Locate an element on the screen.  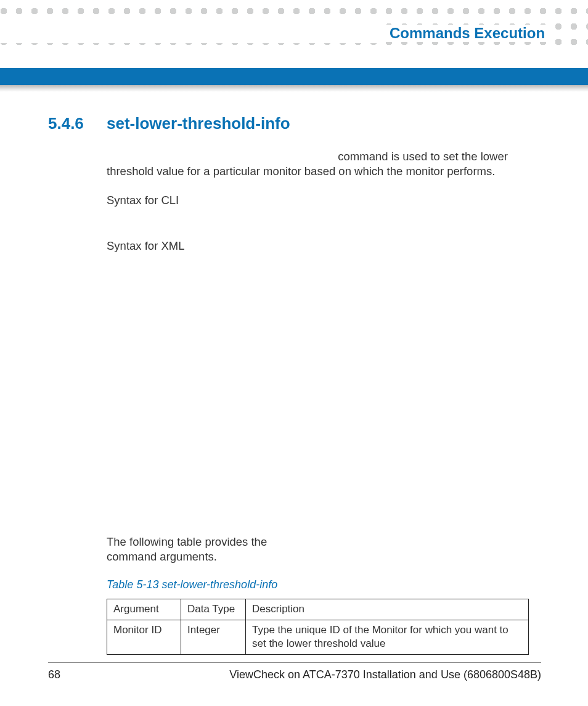
section-heading: 5.4.6 set-lower-threshold-info is located at coordinates (295, 123).